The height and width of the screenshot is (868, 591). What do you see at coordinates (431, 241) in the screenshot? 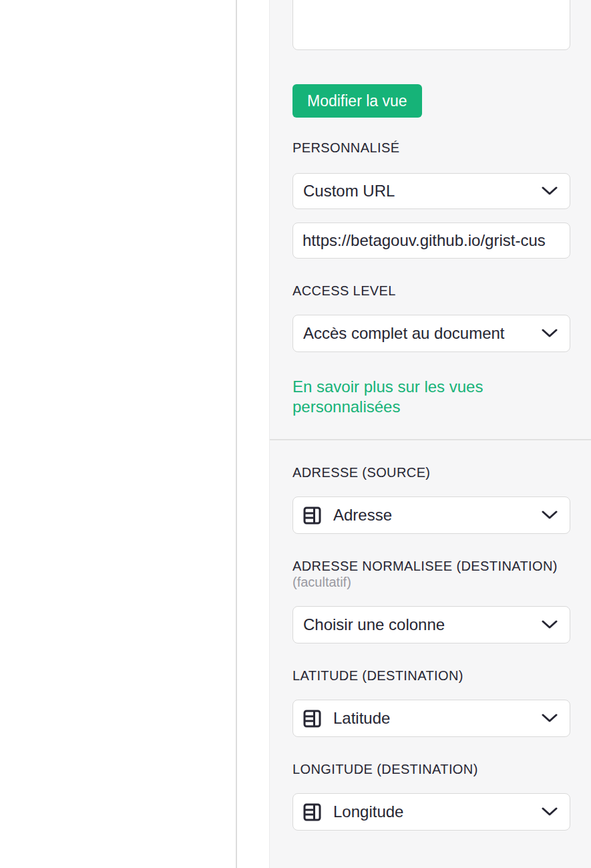
I see `custom-url-input` at bounding box center [431, 241].